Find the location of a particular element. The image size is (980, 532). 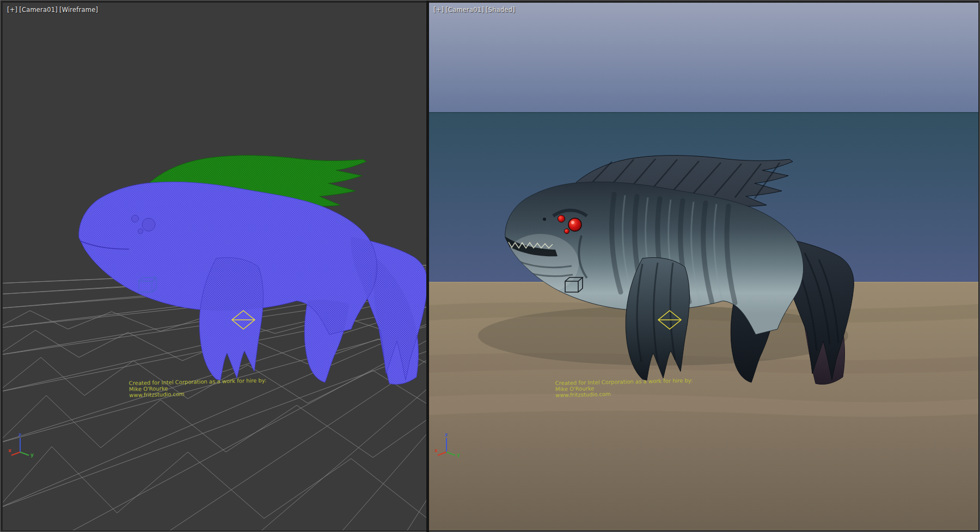

nostril is located at coordinates (544, 219).